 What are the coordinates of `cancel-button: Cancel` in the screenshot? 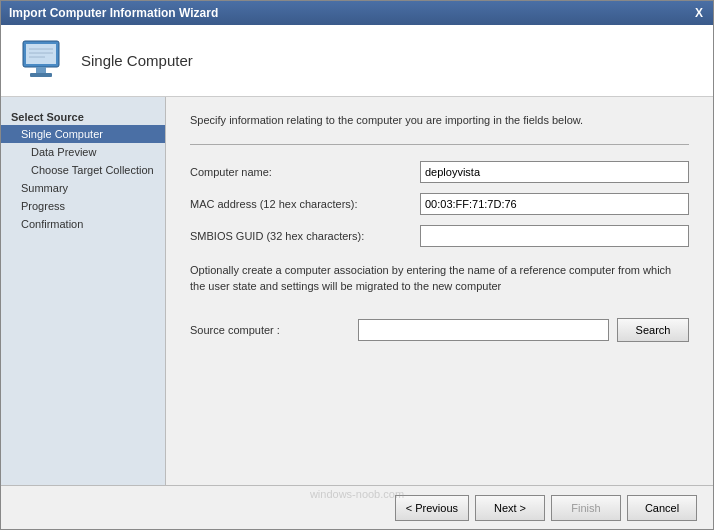 It's located at (662, 508).